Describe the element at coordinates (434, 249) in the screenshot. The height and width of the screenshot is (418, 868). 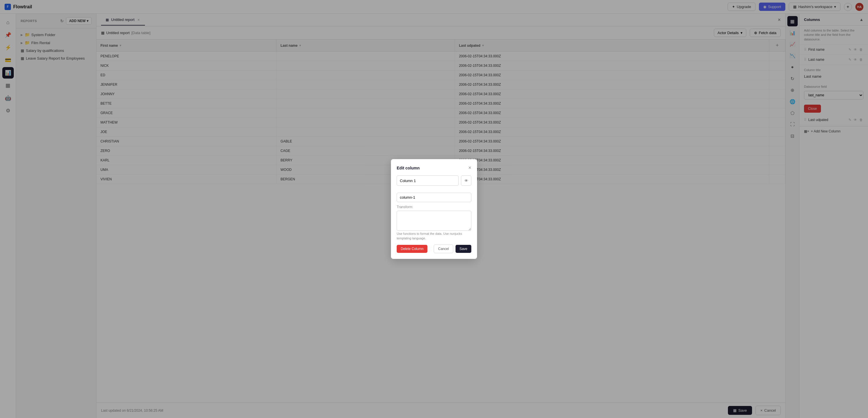
I see `modal-footer: Delete Column Cancel Save` at that location.